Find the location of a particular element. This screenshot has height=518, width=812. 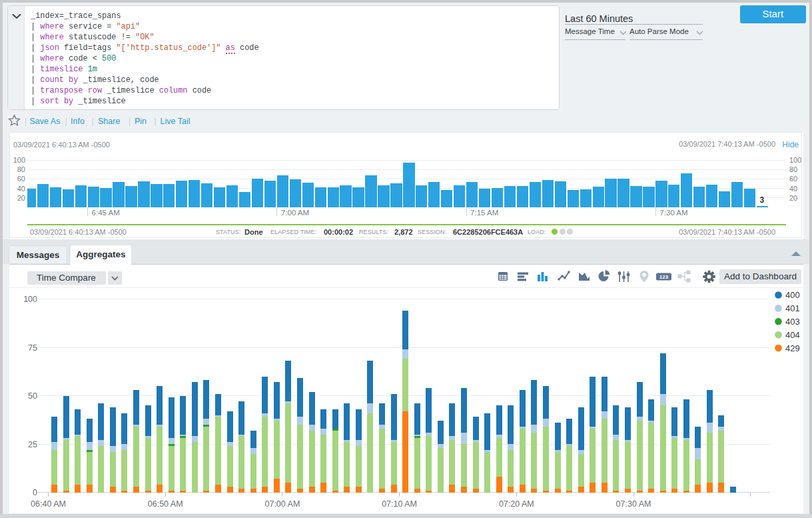

svg-text: 400 is located at coordinates (793, 295).